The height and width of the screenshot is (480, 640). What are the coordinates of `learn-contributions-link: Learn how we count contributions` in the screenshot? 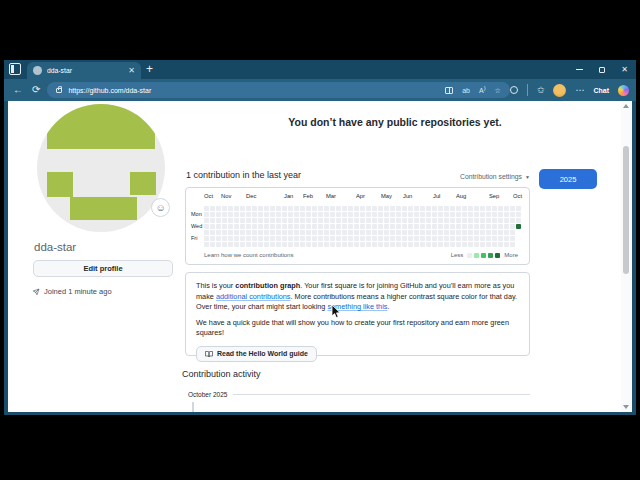 It's located at (326, 255).